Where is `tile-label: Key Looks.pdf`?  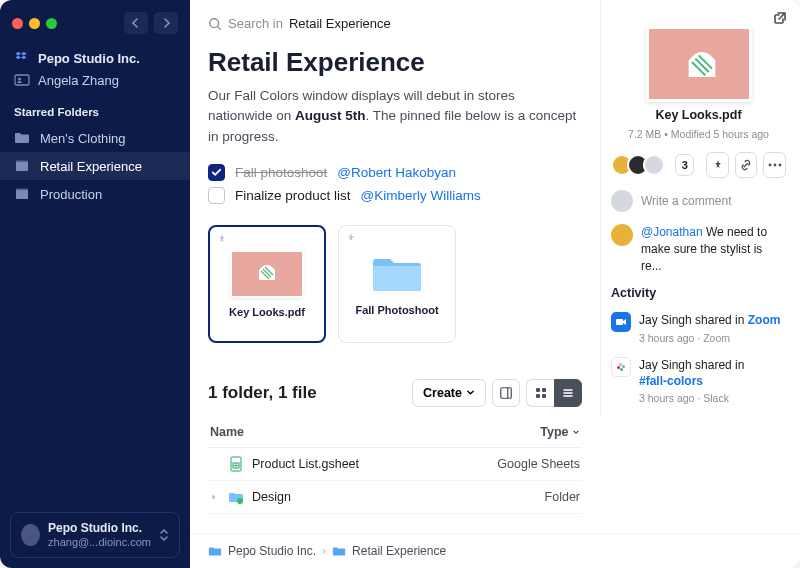
tile-label: Key Looks.pdf is located at coordinates (267, 312).